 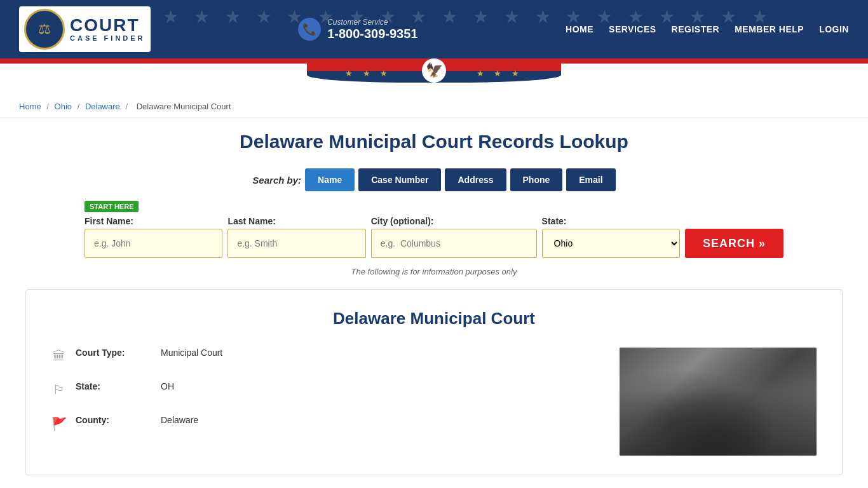 I want to click on city-input, so click(x=454, y=243).